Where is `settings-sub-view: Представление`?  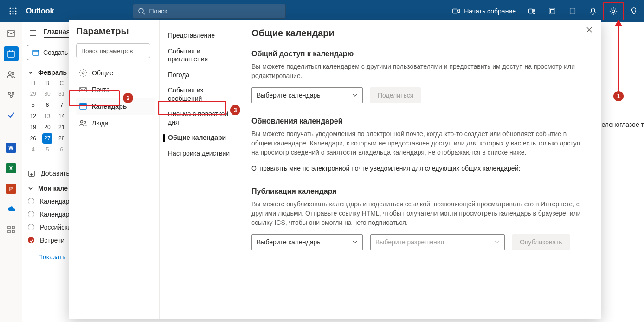
settings-sub-view: Представление is located at coordinates (200, 36).